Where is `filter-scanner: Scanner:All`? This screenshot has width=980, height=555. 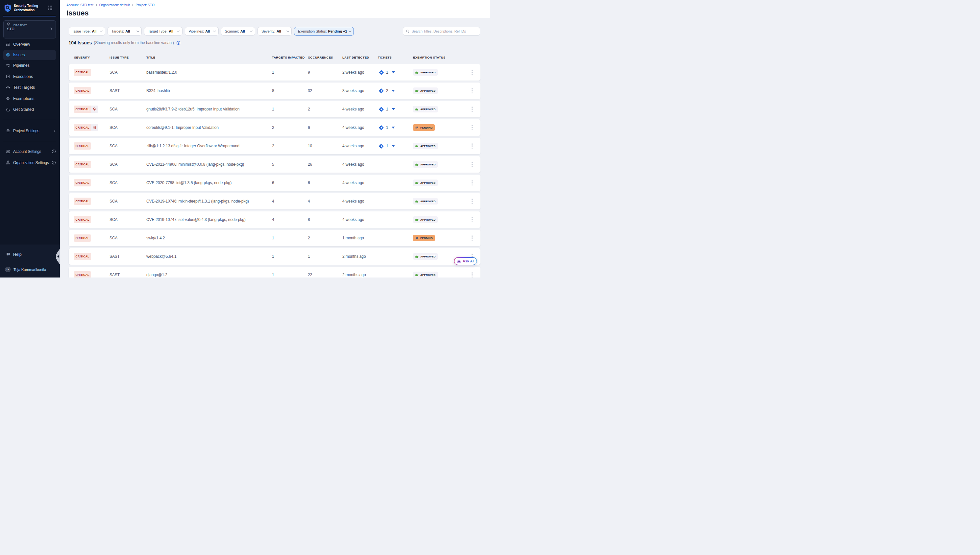 filter-scanner: Scanner:All is located at coordinates (238, 31).